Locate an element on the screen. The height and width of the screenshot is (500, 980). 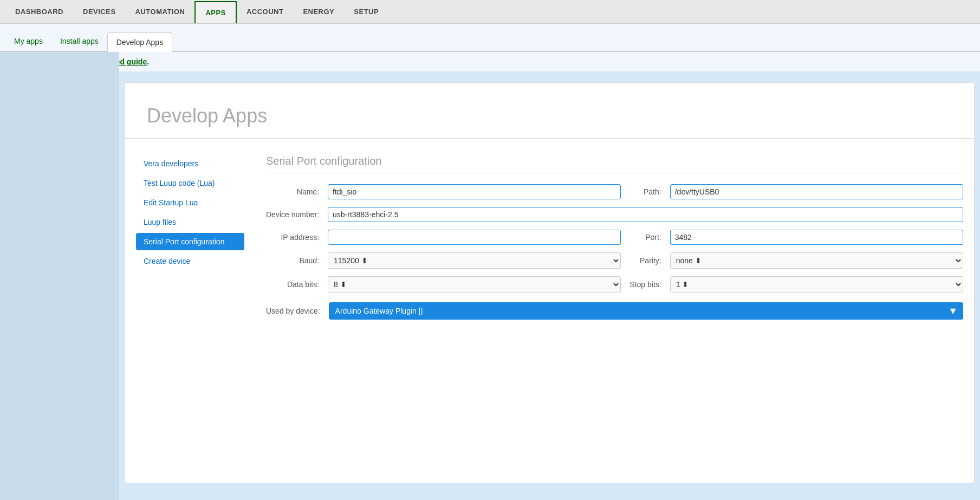
sub-nav: My apps Install apps Develop Apps is located at coordinates (490, 38).